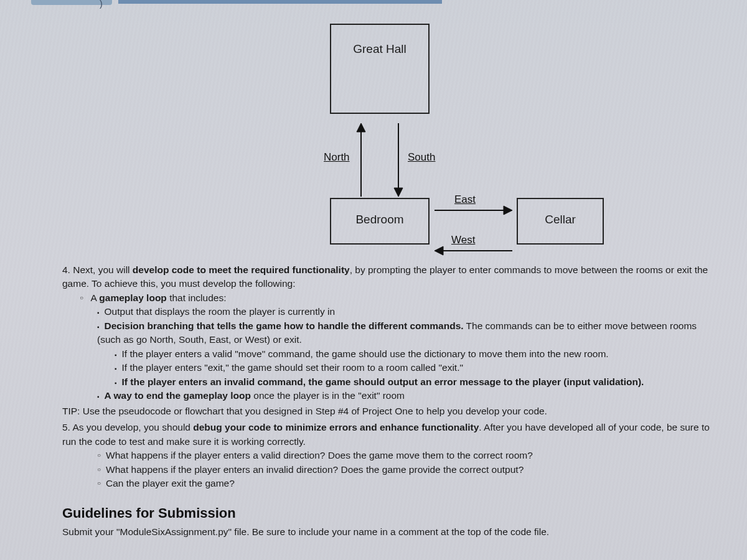  Describe the element at coordinates (380, 222) in the screenshot. I see `room-bedroom: Bedroom` at that location.